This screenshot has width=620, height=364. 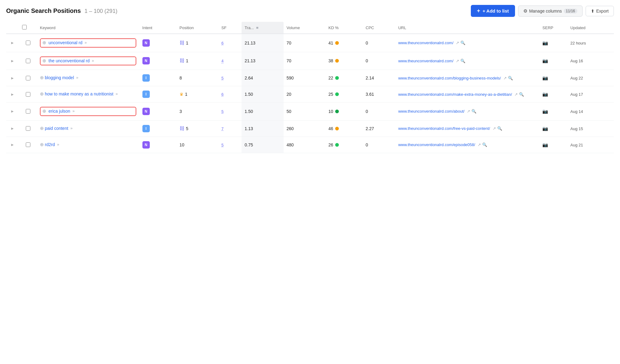 What do you see at coordinates (444, 128) in the screenshot?
I see `url-link: www.theunconventionalrd.com/free-vs-paid…` at bounding box center [444, 128].